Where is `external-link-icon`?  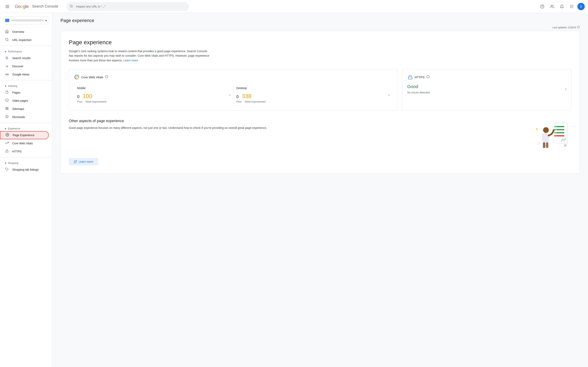 external-link-icon is located at coordinates (75, 162).